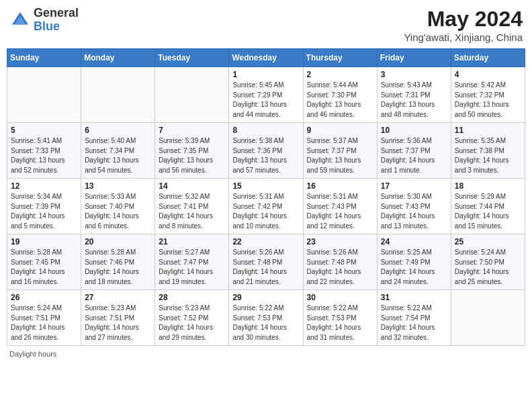 The image size is (532, 411). Describe the element at coordinates (340, 58) in the screenshot. I see `header-cell-thursday: Thursday` at that location.